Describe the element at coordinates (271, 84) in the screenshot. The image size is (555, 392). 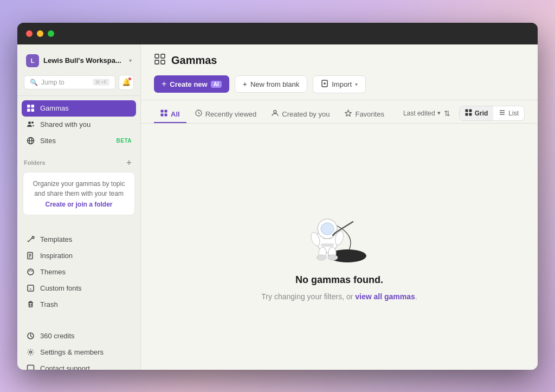
I see `new-from-blank-button: + New from blank` at that location.